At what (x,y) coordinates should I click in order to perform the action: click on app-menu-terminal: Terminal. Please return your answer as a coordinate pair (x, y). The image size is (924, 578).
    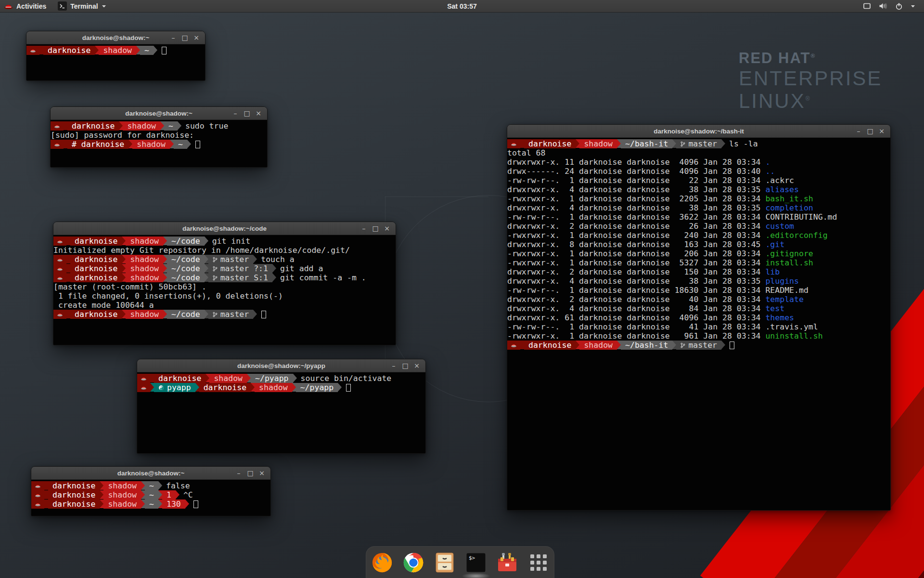
    Looking at the image, I should click on (82, 6).